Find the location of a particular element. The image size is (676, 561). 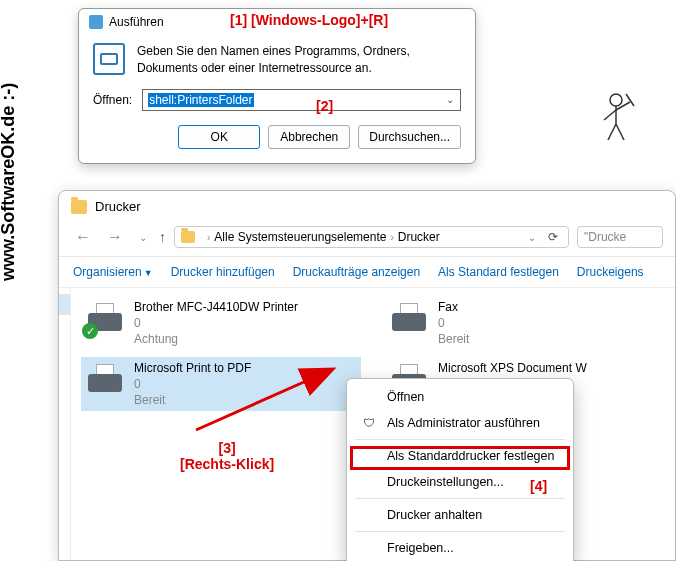

search-input: "Drucke is located at coordinates (620, 237).